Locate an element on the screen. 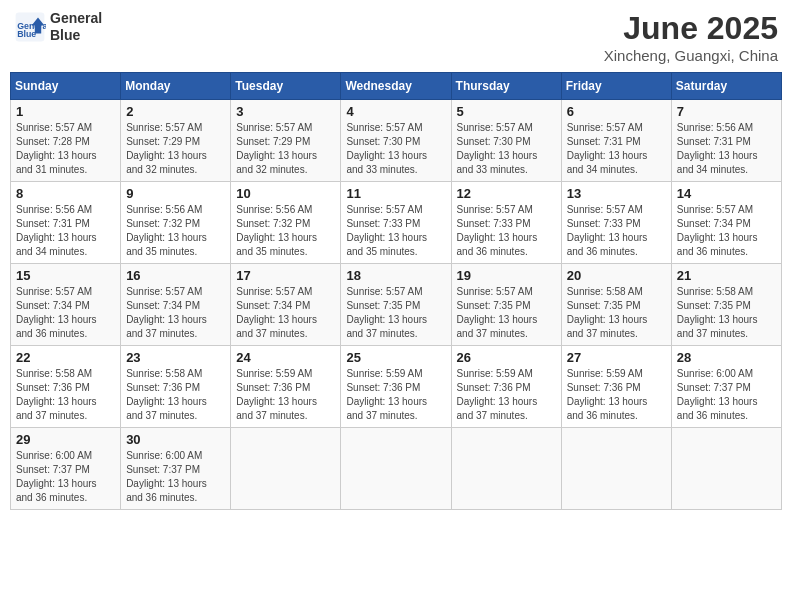 The width and height of the screenshot is (792, 612). calendar-cell: 9Sunrise: 5:56 AM Sunset: 7:32 PM Daylig… is located at coordinates (176, 223).